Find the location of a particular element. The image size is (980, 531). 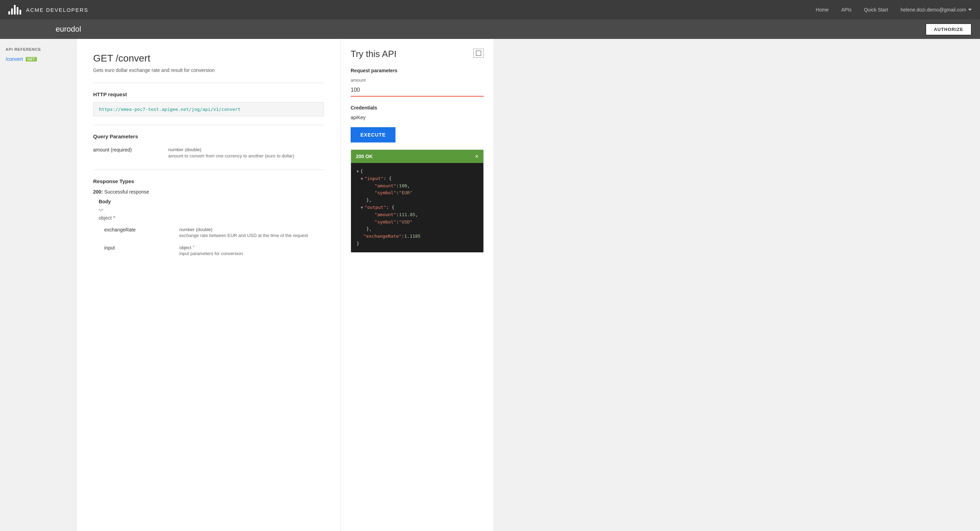

sidebar-item-label: /convert is located at coordinates (14, 59).